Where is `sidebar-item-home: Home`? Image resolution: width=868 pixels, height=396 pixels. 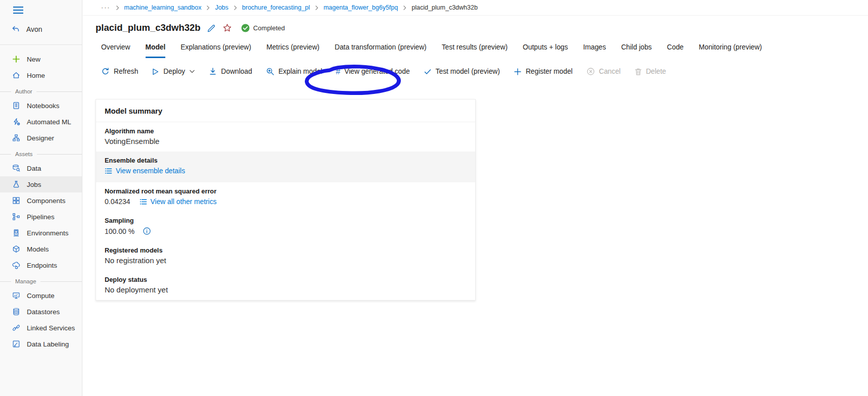
sidebar-item-home: Home is located at coordinates (41, 75).